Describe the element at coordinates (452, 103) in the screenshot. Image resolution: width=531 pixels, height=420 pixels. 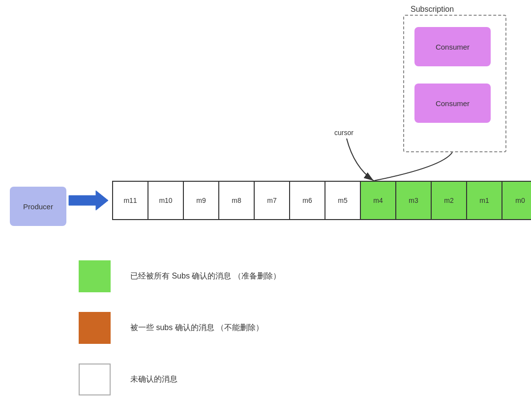
I see `consumer-2-box: Consumer` at that location.